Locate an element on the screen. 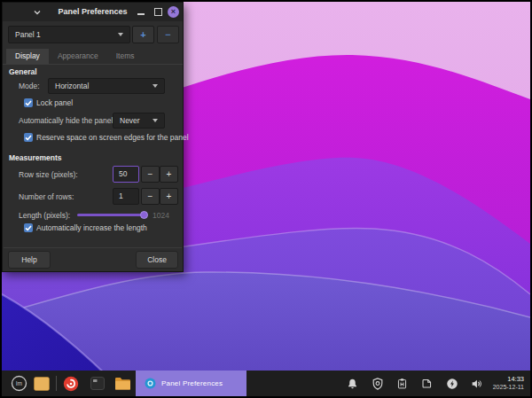  length-value: 1024 is located at coordinates (161, 215).